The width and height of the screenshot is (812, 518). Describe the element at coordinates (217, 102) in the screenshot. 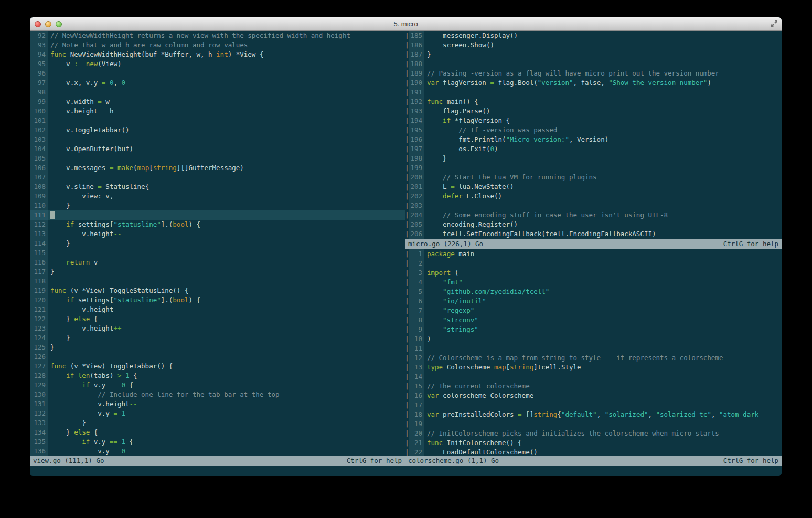

I see `code-line: 99 v.width = w` at that location.